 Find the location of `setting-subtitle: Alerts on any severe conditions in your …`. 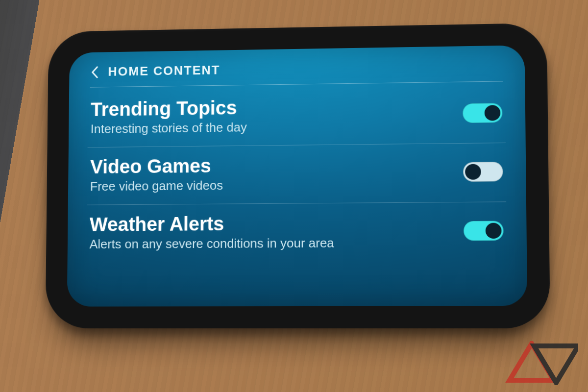

setting-subtitle: Alerts on any severe conditions in your … is located at coordinates (270, 243).